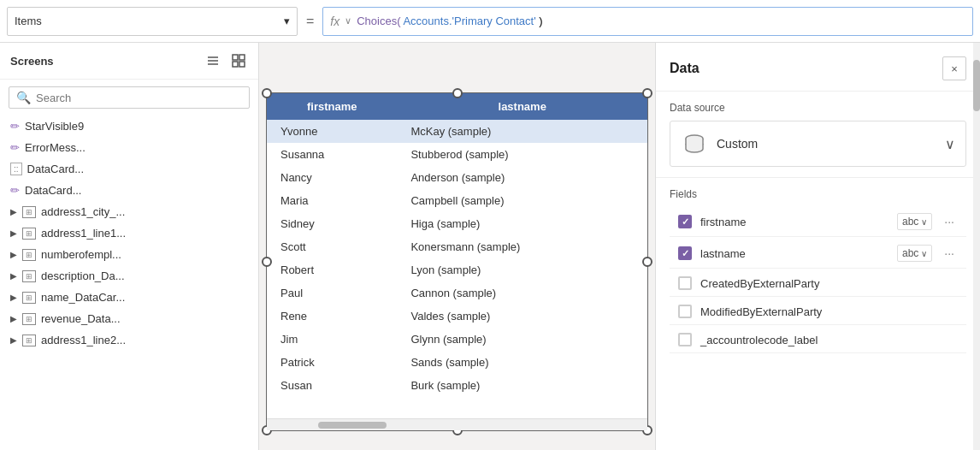 This screenshot has height=450, width=980. What do you see at coordinates (818, 108) in the screenshot?
I see `data-source-label: Data source` at bounding box center [818, 108].